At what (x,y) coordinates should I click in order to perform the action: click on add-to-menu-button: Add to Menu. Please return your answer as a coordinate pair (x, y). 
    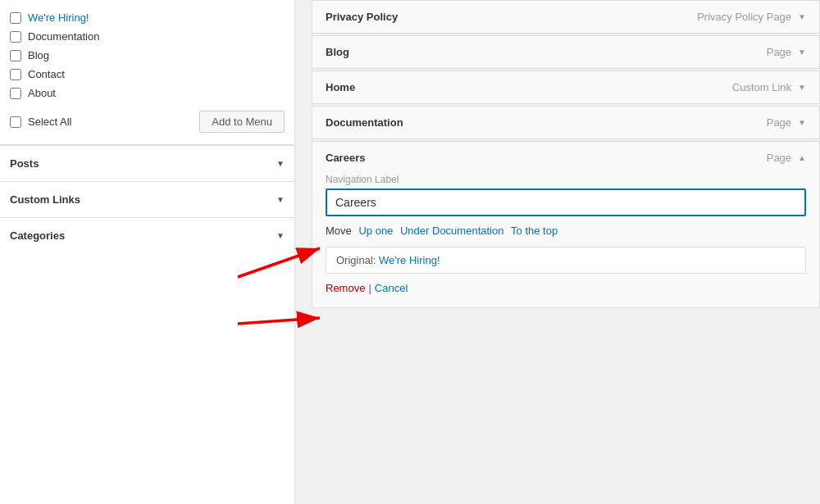
    Looking at the image, I should click on (242, 121).